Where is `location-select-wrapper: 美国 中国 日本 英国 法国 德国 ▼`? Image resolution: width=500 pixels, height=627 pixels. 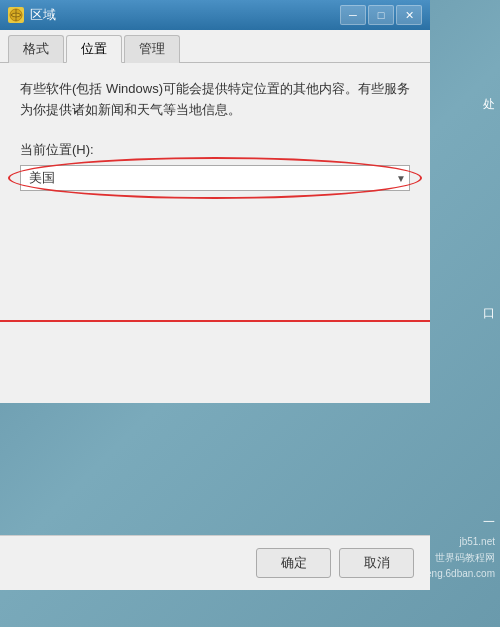
location-select-wrapper: 美国 中国 日本 英国 法国 德国 ▼ is located at coordinates (215, 178).